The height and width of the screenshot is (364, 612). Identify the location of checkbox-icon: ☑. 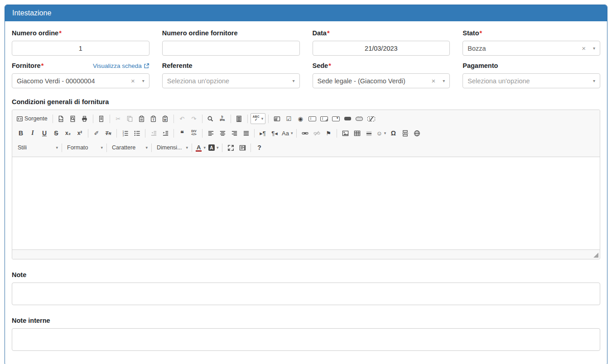
(289, 119).